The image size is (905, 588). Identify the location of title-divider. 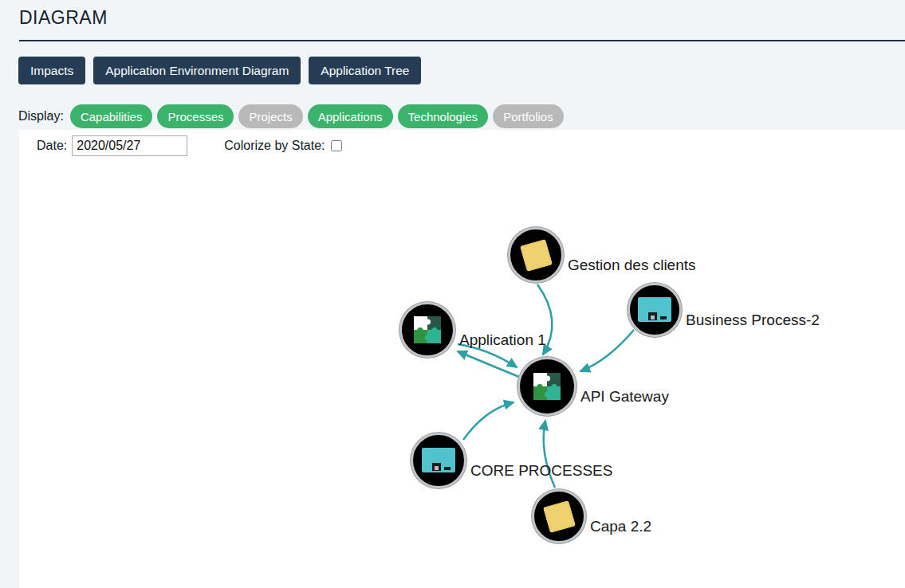
(462, 41).